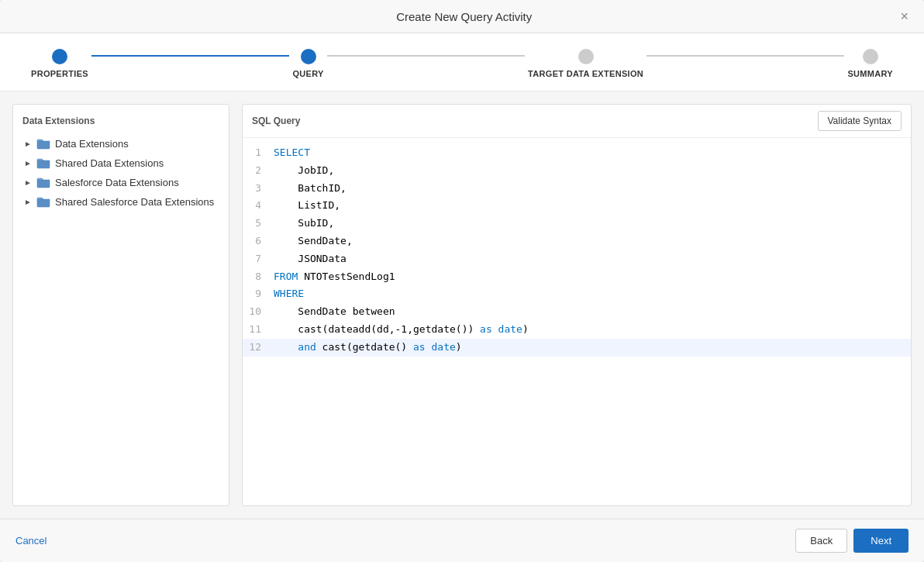  I want to click on line-num-2: 2, so click(258, 171).